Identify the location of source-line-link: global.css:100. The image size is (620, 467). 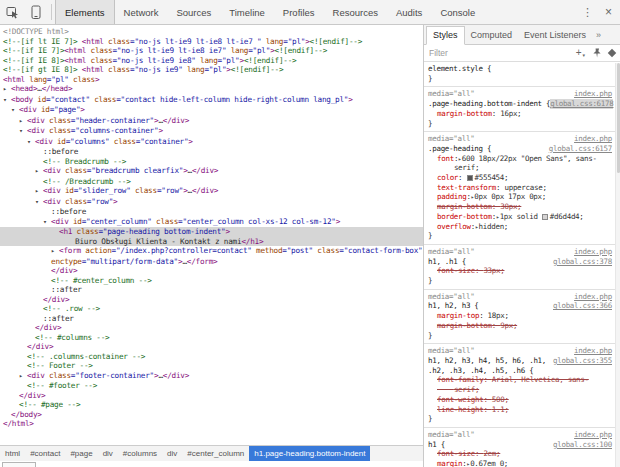
(582, 445).